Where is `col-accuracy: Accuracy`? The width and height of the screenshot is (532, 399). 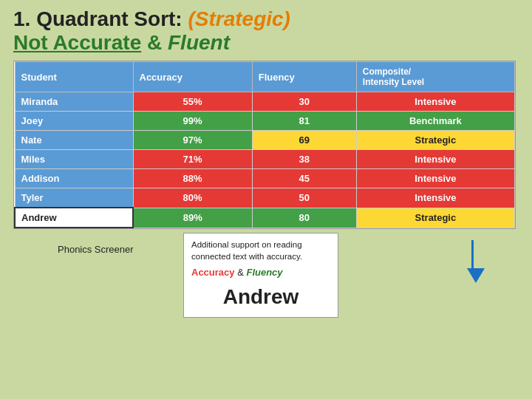
col-accuracy: Accuracy is located at coordinates (192, 77).